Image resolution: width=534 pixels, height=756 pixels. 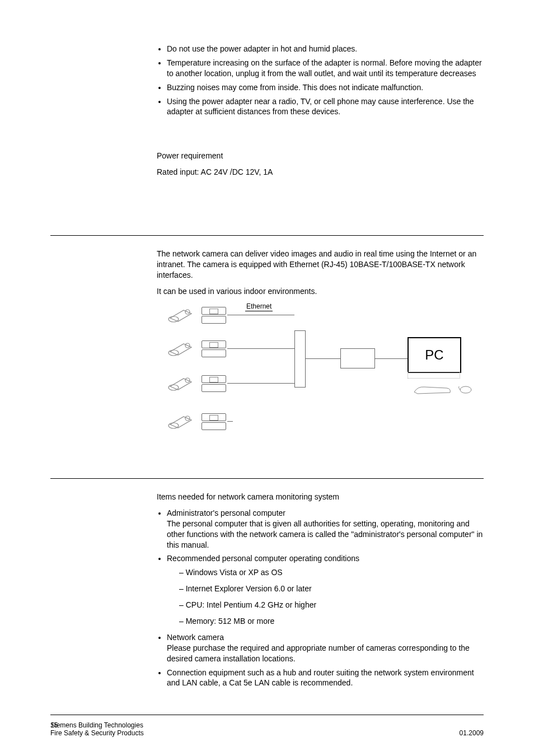 I want to click on sub-list-item: Memory: 512 MB or more, so click(x=331, y=622).